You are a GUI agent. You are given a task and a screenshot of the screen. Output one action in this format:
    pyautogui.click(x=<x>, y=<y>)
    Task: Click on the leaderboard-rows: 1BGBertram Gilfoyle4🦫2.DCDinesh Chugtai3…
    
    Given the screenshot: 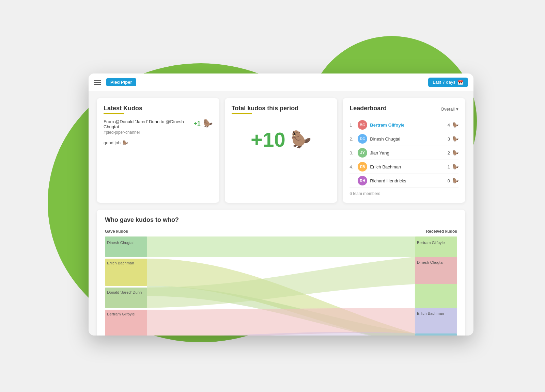 What is the action you would take?
    pyautogui.click(x=404, y=153)
    